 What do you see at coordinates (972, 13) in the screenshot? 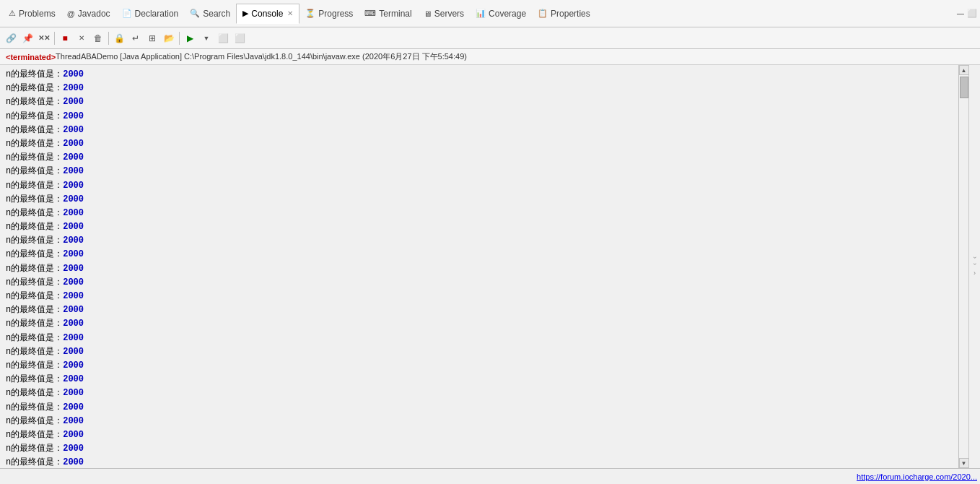
I see `restore-button: ⬜` at bounding box center [972, 13].